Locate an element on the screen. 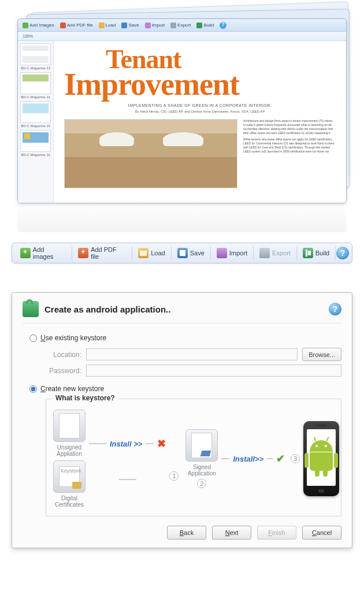 The image size is (364, 595). thumbnail-panel: BD-C Magazine 13 BD-C Magazine 14 BD-C M… is located at coordinates (36, 122).